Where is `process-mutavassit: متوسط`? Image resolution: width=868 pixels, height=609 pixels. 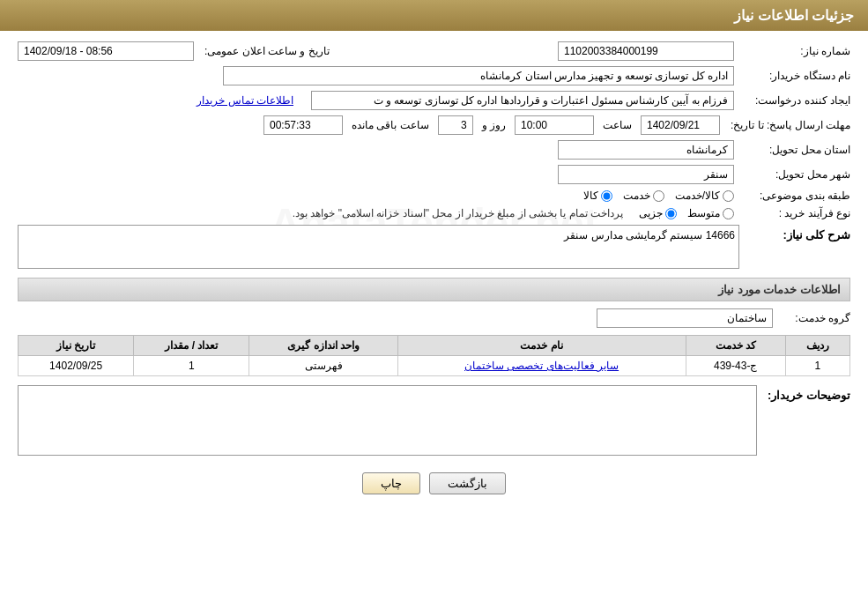
process-mutavassit: متوسط is located at coordinates (710, 213).